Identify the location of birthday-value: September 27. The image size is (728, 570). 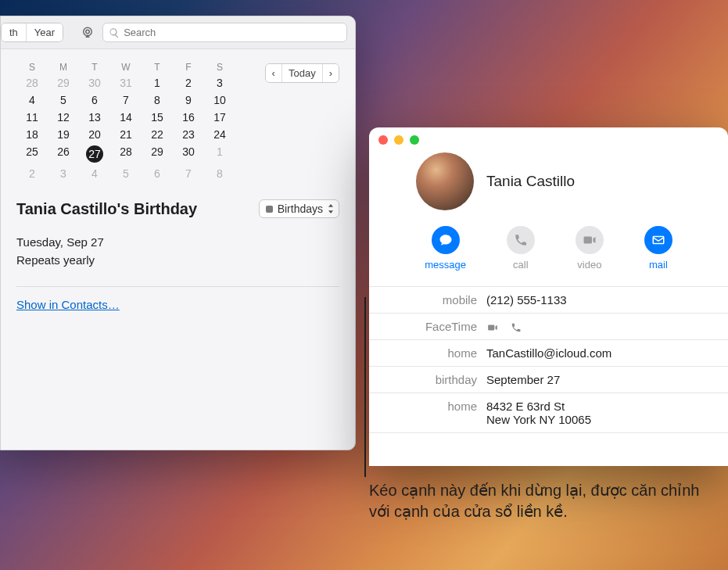
(523, 380).